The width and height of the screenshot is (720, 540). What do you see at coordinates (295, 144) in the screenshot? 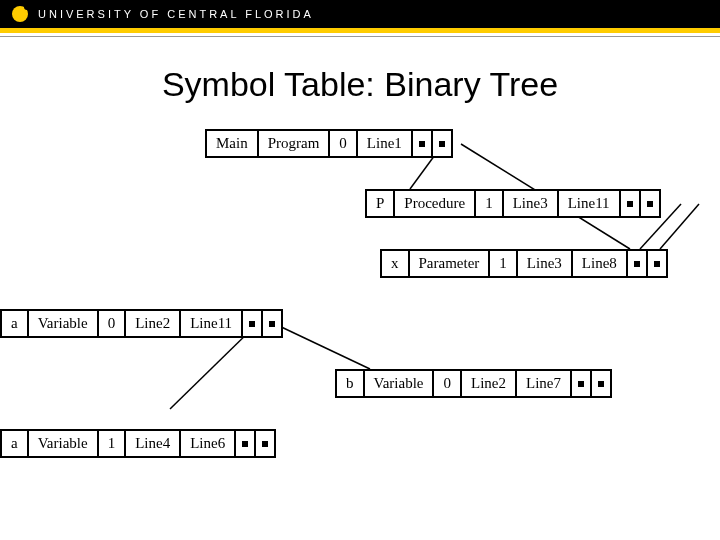
I see `cell-kind: Program` at bounding box center [295, 144].